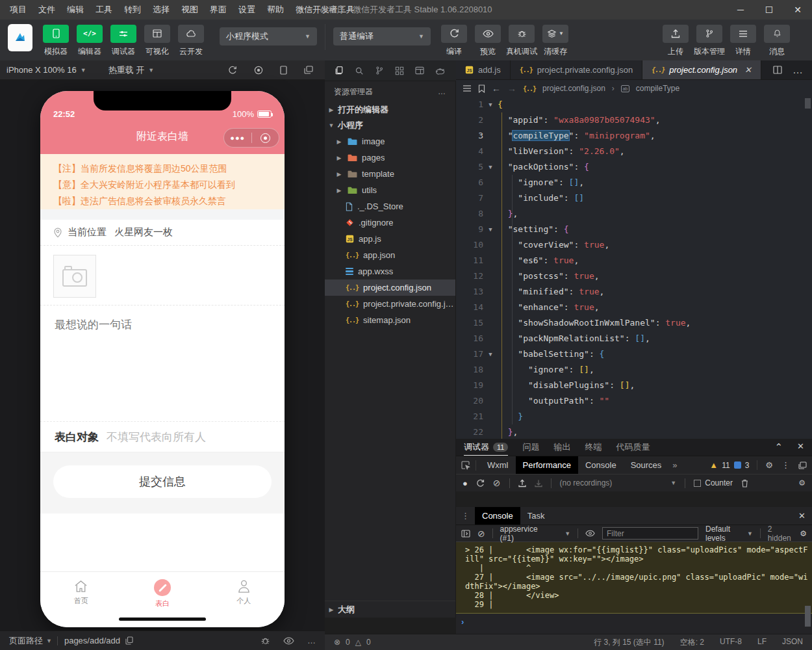 This screenshot has width=812, height=650. What do you see at coordinates (75, 10) in the screenshot?
I see `menu-item-编辑: 编辑` at bounding box center [75, 10].